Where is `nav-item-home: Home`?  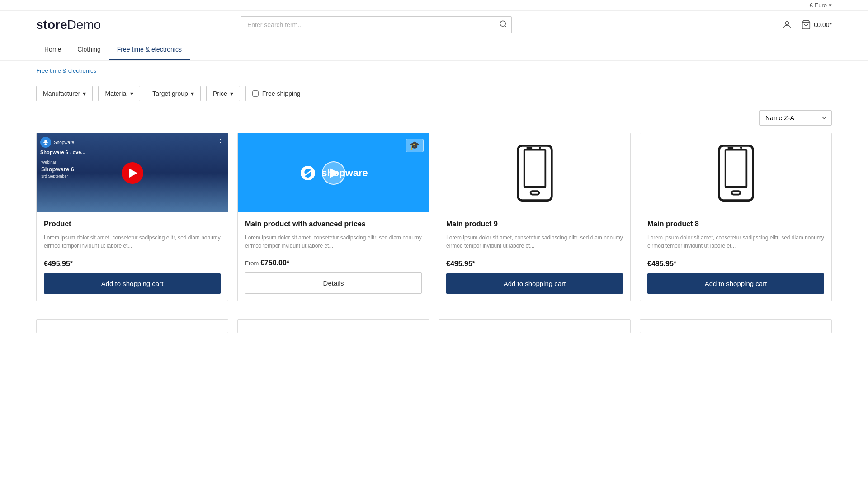
nav-item-home: Home is located at coordinates (52, 50).